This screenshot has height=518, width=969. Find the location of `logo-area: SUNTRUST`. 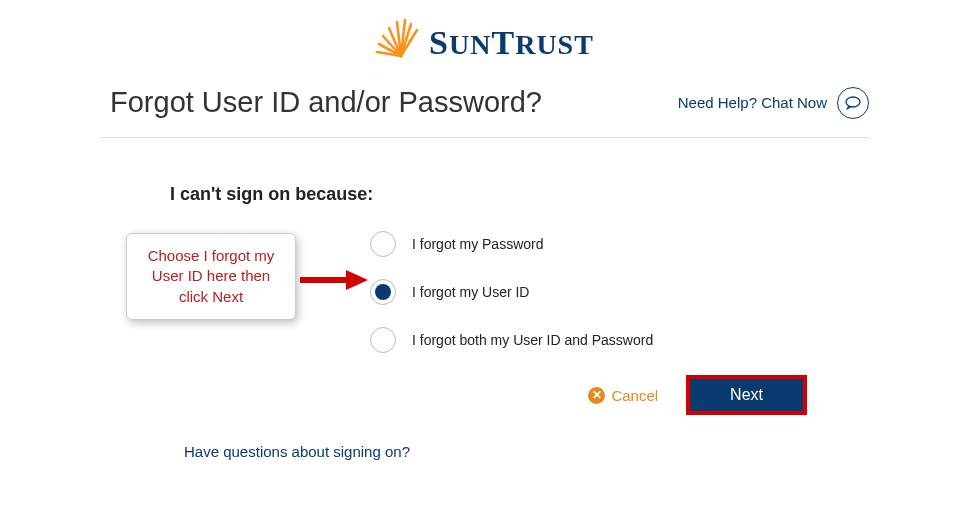

logo-area: SUNTRUST is located at coordinates (484, 33).